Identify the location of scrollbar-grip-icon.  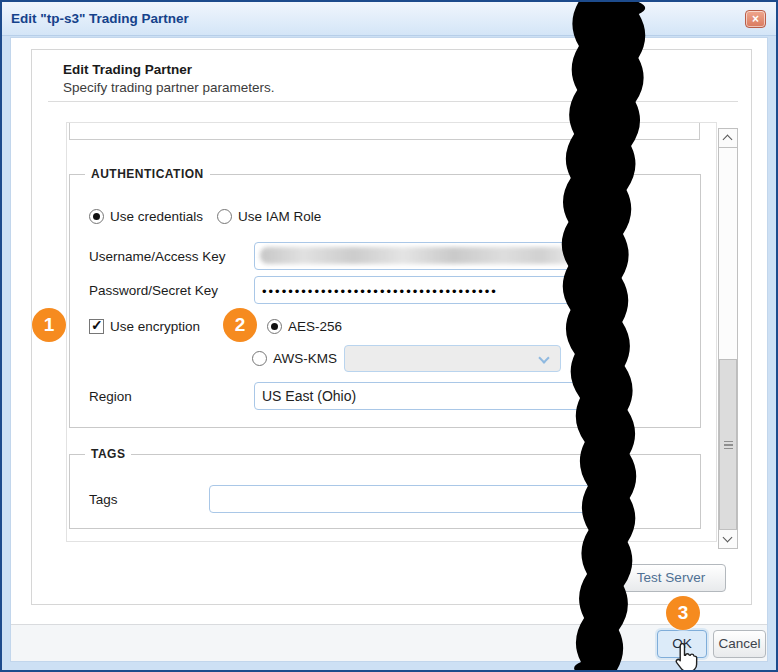
(728, 446).